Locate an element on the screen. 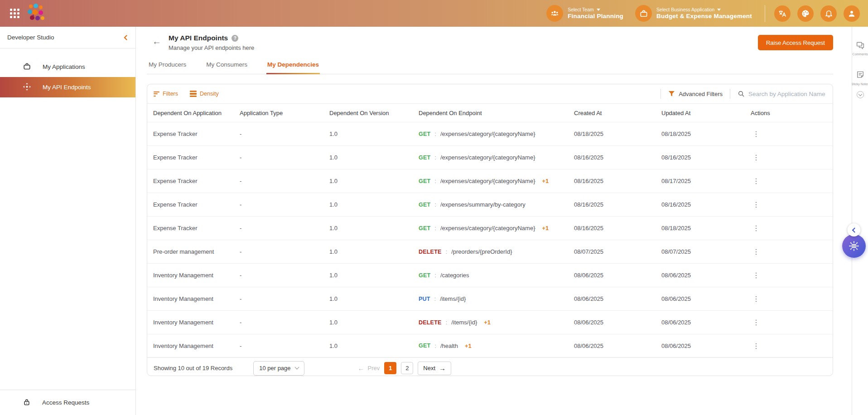 The image size is (868, 415). team-selector-value: Financial Planning is located at coordinates (595, 16).